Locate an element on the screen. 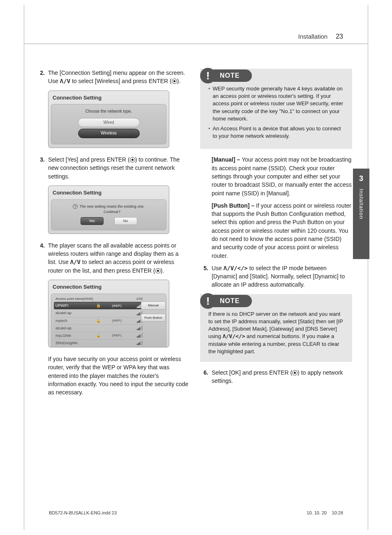  wired-option: Wired is located at coordinates (109, 123).